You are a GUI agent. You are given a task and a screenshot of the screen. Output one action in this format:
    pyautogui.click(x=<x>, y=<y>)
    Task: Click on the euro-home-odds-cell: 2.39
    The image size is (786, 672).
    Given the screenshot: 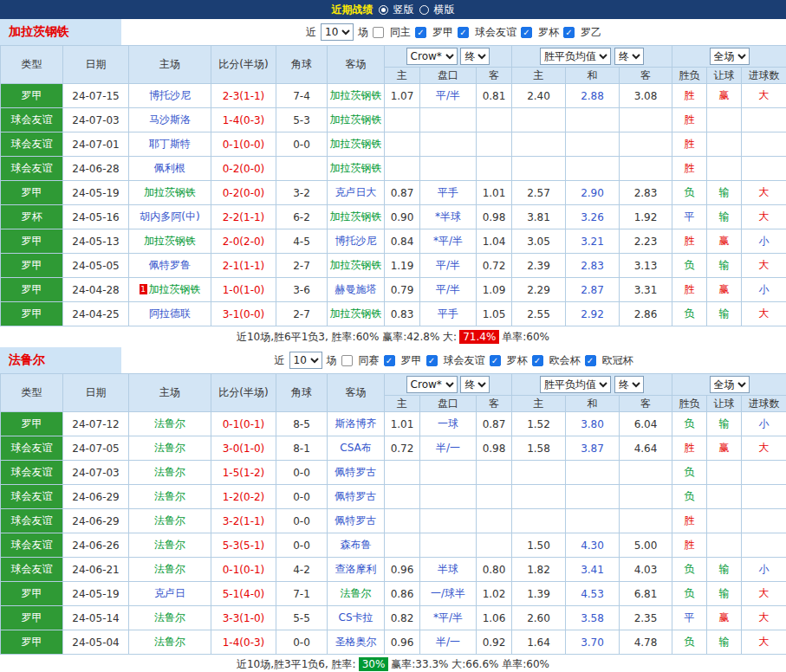 What is the action you would take?
    pyautogui.click(x=539, y=266)
    